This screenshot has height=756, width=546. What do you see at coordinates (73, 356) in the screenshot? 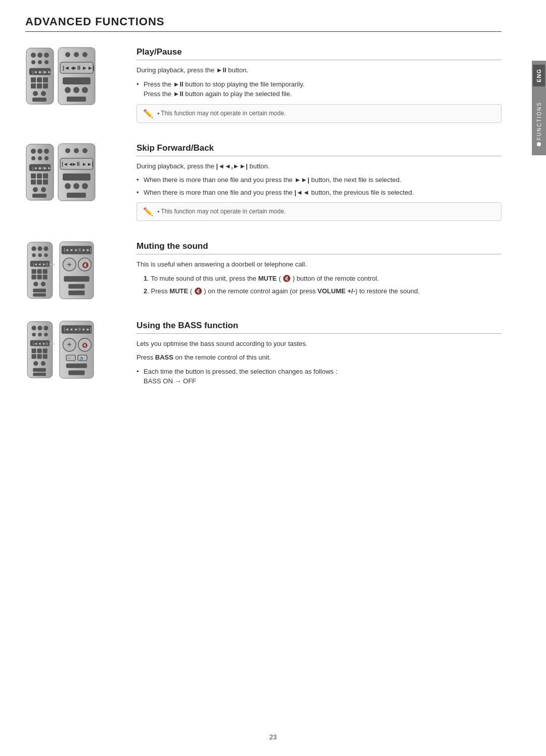
I see `remote-container-4: |◄◄ ►II ►►|` at bounding box center [73, 356].